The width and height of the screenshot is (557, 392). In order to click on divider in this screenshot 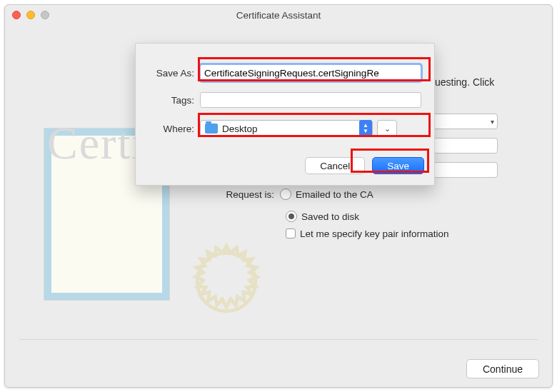, I will do `click(278, 340)`.